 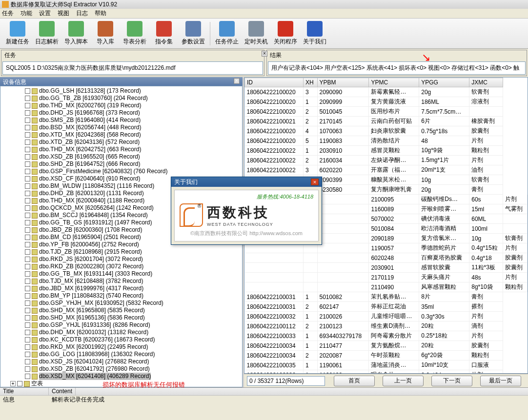 What do you see at coordinates (386, 121) in the screenshot?
I see `table-row: 18060422210002122170145云南白药创可贴6片橡胶膏剂` at bounding box center [386, 121].